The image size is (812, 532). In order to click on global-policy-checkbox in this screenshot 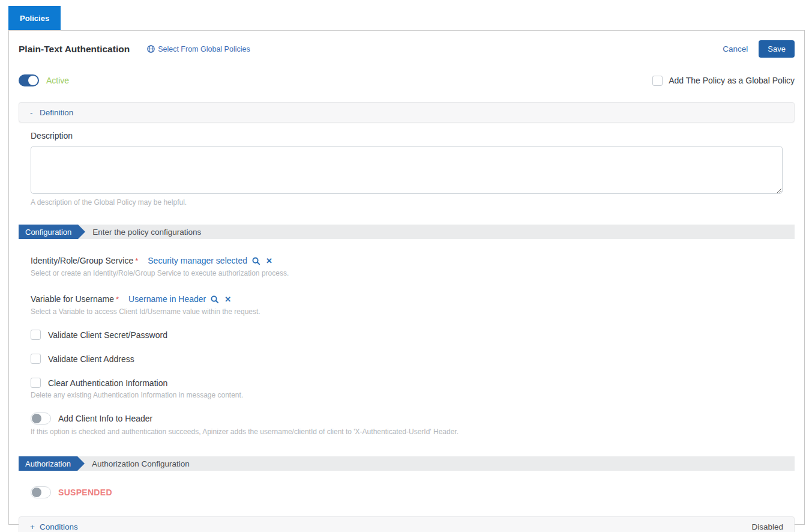, I will do `click(658, 80)`.